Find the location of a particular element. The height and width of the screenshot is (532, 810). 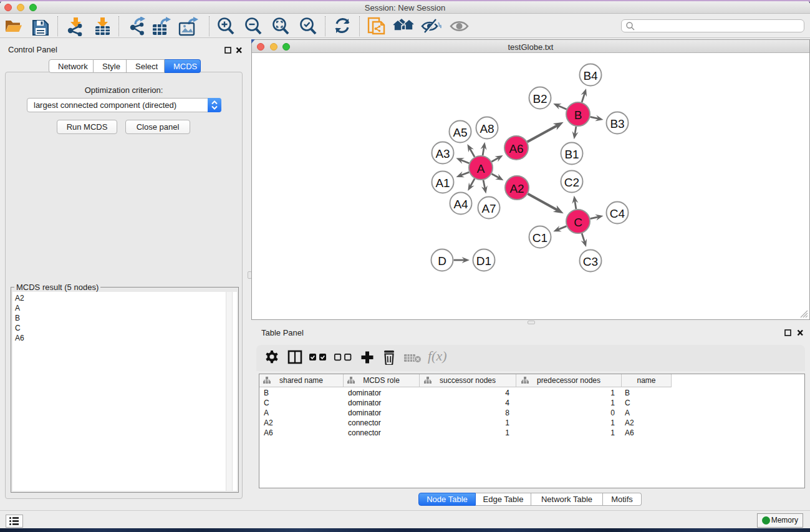

svg-text: A2 is located at coordinates (516, 188).